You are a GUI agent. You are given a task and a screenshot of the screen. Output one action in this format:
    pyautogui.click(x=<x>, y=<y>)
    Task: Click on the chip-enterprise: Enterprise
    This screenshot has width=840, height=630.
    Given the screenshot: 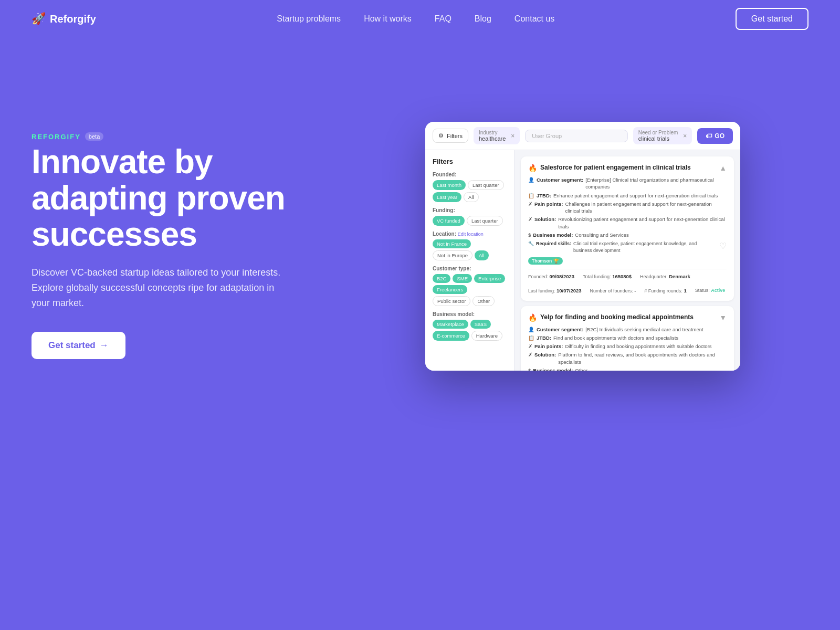 What is the action you would take?
    pyautogui.click(x=489, y=278)
    